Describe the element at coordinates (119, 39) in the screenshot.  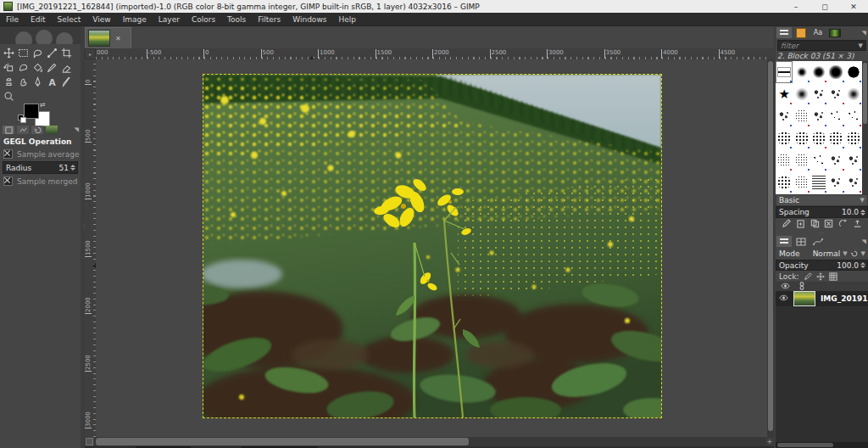
I see `image-tab-close-icon: ✕` at that location.